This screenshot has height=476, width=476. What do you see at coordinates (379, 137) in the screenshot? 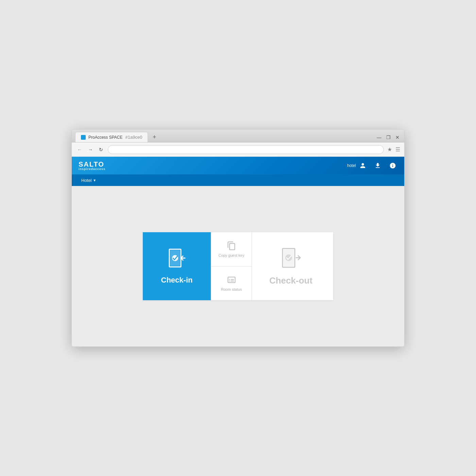
I see `minimize-button: —` at bounding box center [379, 137].